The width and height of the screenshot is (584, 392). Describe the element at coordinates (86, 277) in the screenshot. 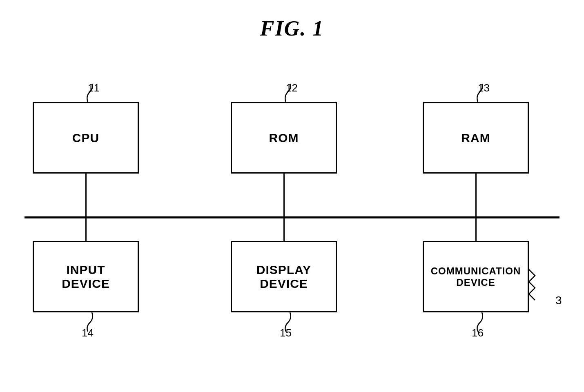

I see `input-device-box: INPUTDEVICE` at that location.